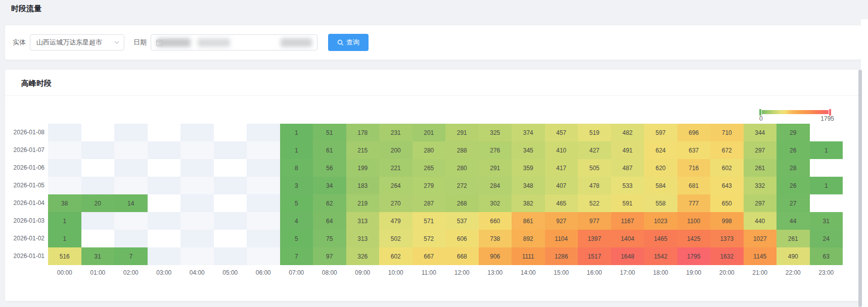 The height and width of the screenshot is (307, 868). Describe the element at coordinates (429, 273) in the screenshot. I see `x-axis-label: 11:00` at that location.